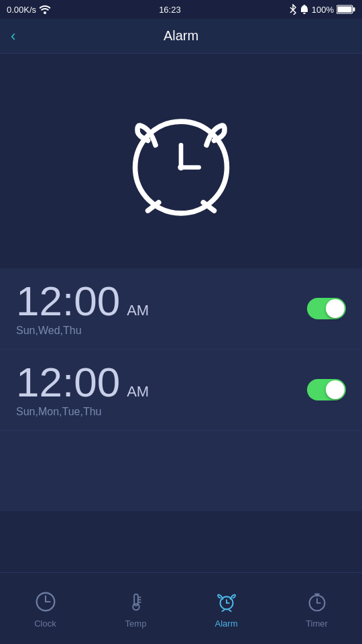  Describe the element at coordinates (227, 609) in the screenshot. I see `nav-item-alarm: Alarm` at that location.